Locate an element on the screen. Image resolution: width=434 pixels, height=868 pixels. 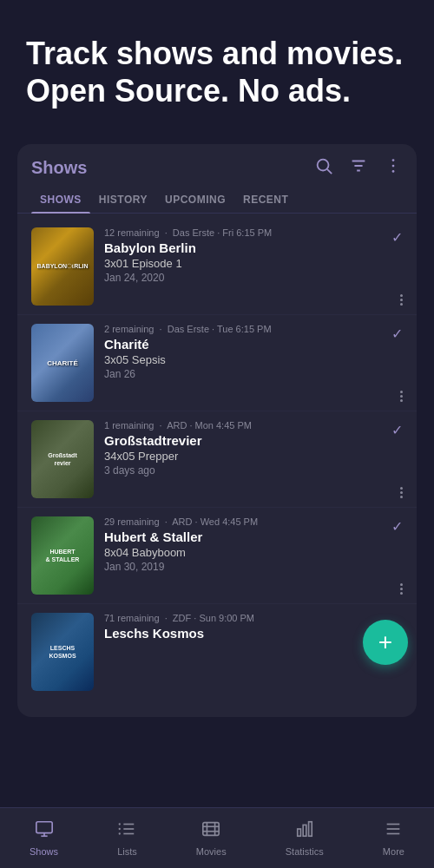
list-item: 71 remaining · ZDF · Sun 9:00 PM Leschs … is located at coordinates (217, 656).